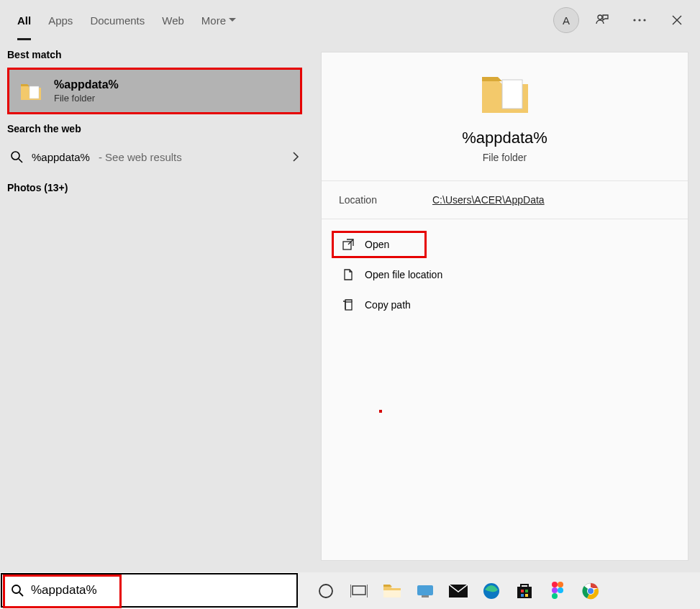 This screenshot has height=609, width=700. What do you see at coordinates (150, 590) in the screenshot?
I see `search-box` at bounding box center [150, 590].